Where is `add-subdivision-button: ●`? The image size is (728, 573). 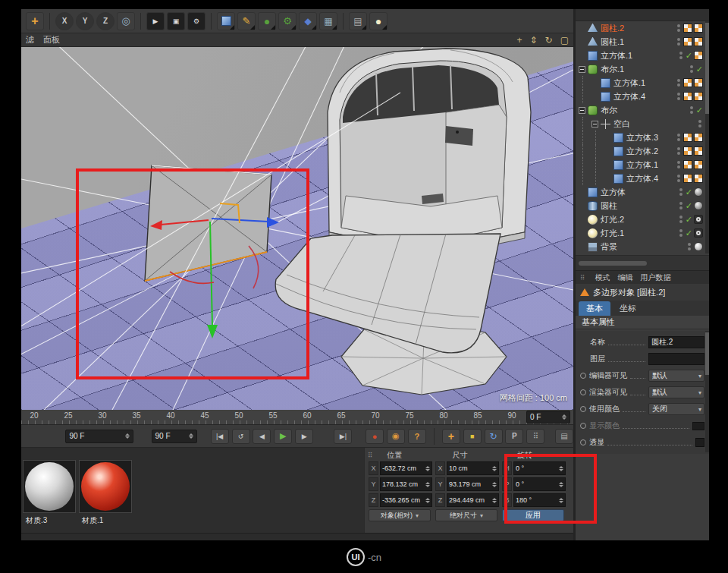 add-subdivision-button: ● is located at coordinates (267, 21).